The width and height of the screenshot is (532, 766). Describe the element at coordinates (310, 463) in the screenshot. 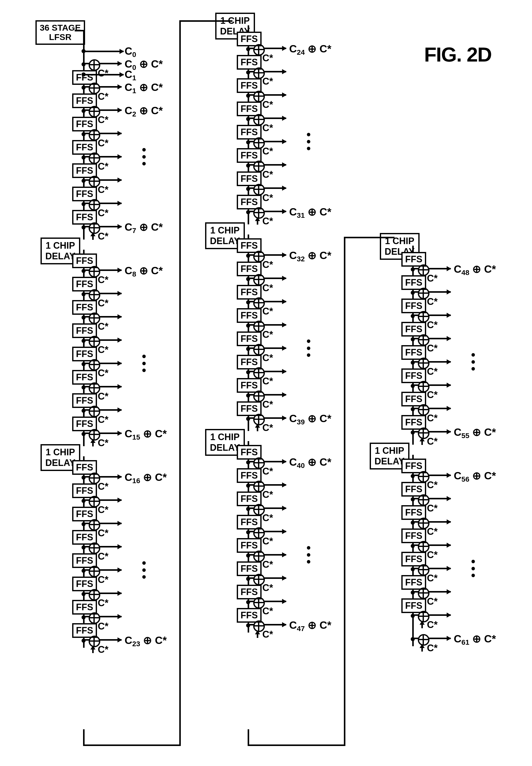

I see `output-label: C40 ⊕ C*` at that location.